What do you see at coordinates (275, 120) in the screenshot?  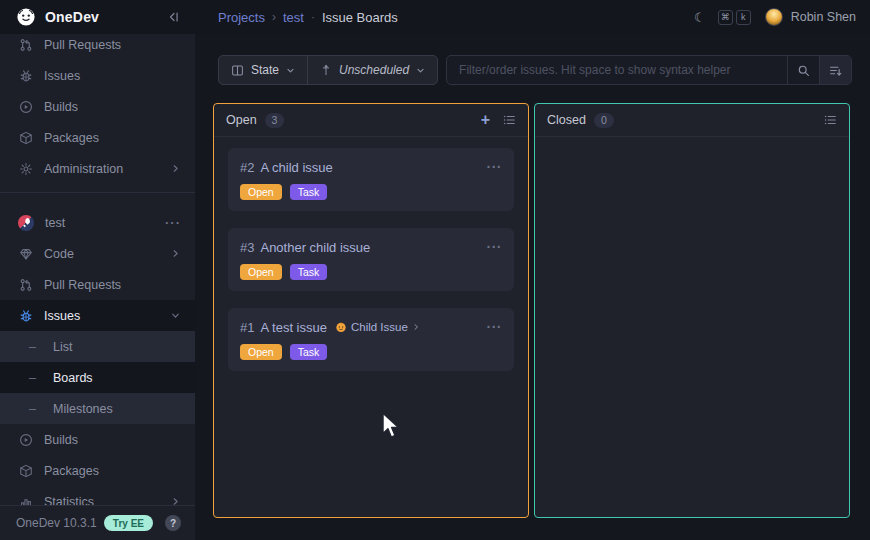 I see `column-count-badge: 3` at bounding box center [275, 120].